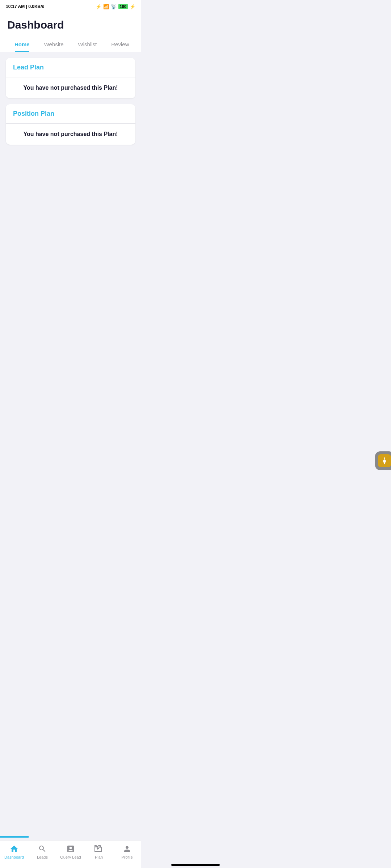 This screenshot has height=868, width=391. What do you see at coordinates (71, 124) in the screenshot?
I see `position-plan-card: Position Plan You have not purchased thi…` at bounding box center [71, 124].